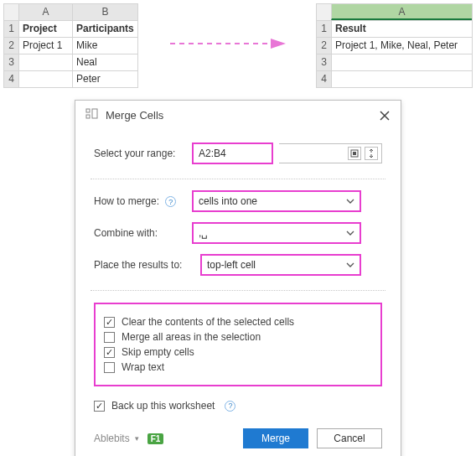 The height and width of the screenshot is (456, 476). Describe the element at coordinates (105, 79) in the screenshot. I see `cell: Peter` at that location.